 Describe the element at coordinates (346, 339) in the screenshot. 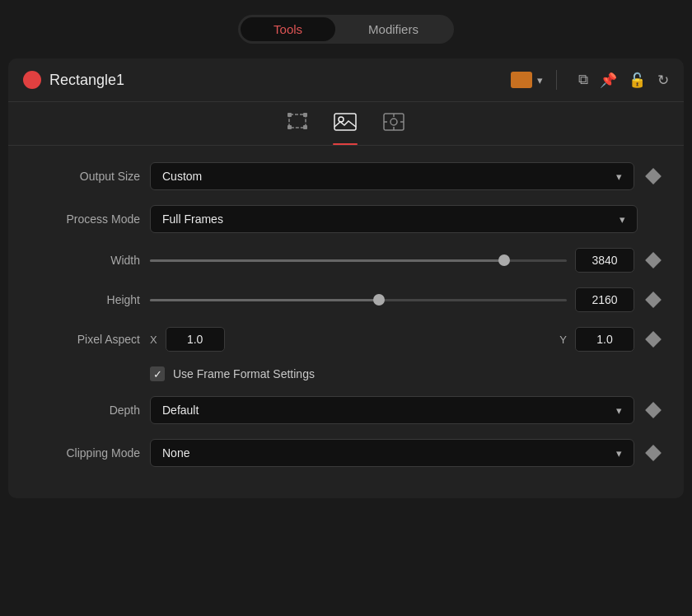

I see `pixel-aspect-row: Pixel Aspect X Y` at that location.